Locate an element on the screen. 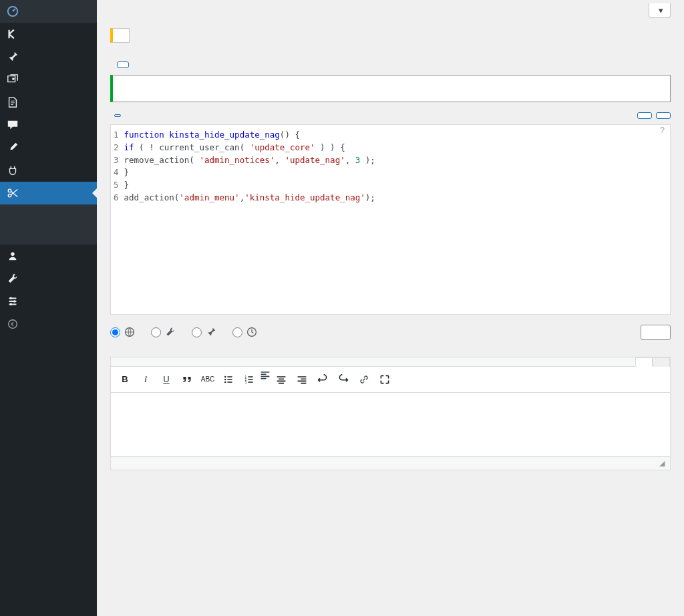 This screenshot has height=616, width=684. submenu-add-new is located at coordinates (48, 224).